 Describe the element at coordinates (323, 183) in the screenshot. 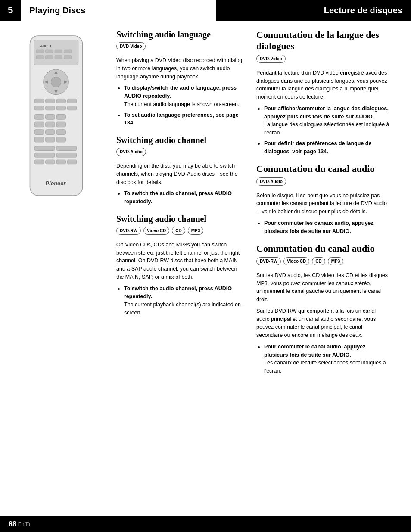

I see `fr-section2-badges: DVD-Audio` at that location.